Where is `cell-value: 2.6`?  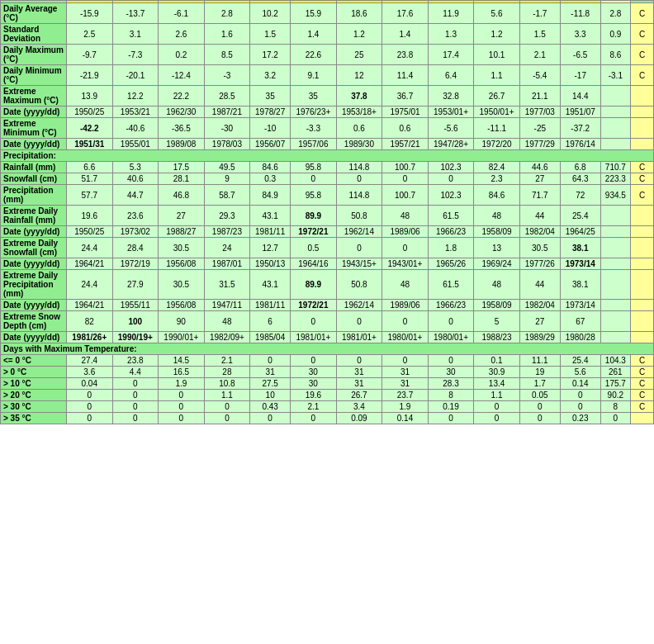 cell-value: 2.6 is located at coordinates (182, 35).